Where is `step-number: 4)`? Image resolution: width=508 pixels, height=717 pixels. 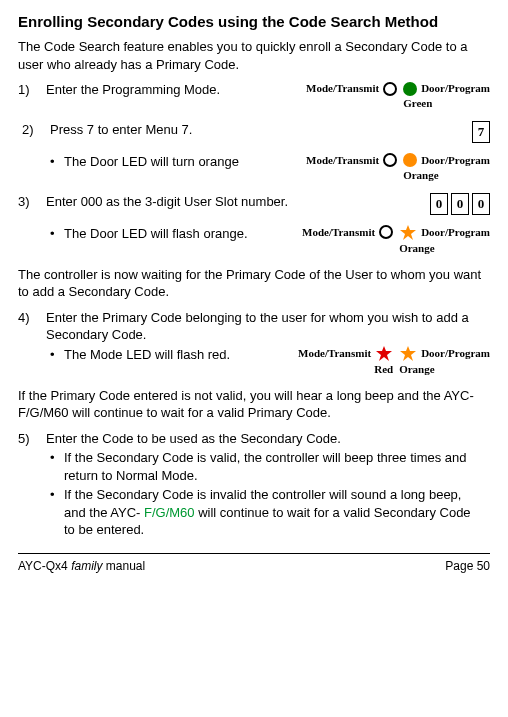
step-number: 4) is located at coordinates (32, 318).